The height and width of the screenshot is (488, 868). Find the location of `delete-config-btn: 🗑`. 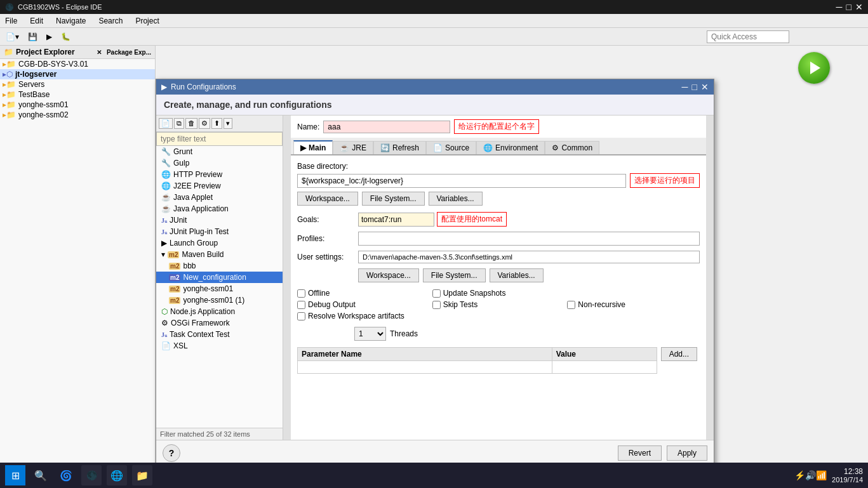

delete-config-btn: 🗑 is located at coordinates (192, 123).